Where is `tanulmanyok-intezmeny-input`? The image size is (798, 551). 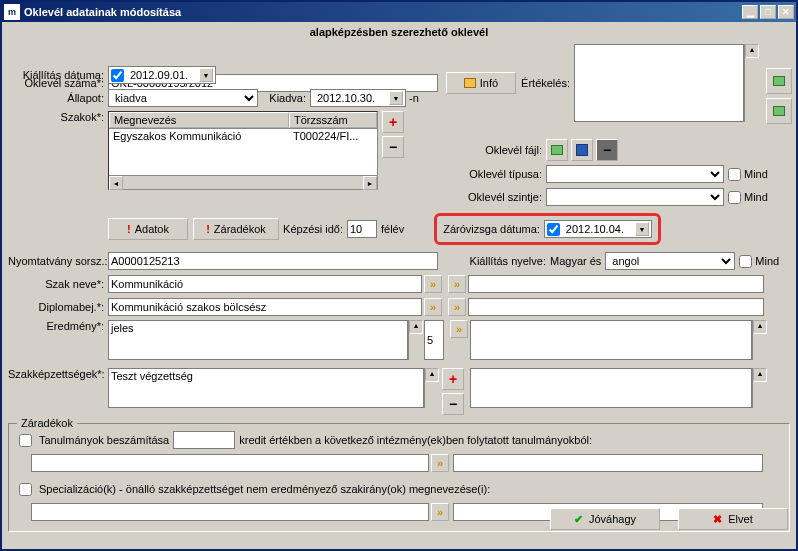
tanulmanyok-intezmeny-input is located at coordinates (230, 463).